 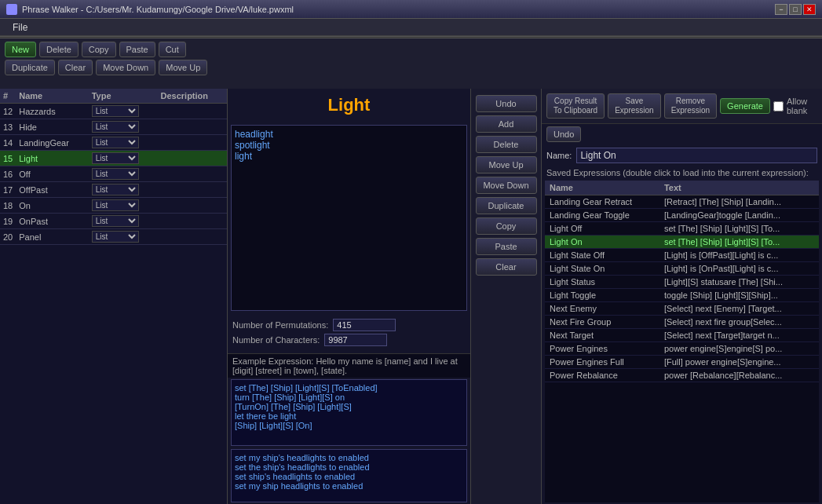 I want to click on allow-blank-section: Allow blank, so click(x=795, y=106).